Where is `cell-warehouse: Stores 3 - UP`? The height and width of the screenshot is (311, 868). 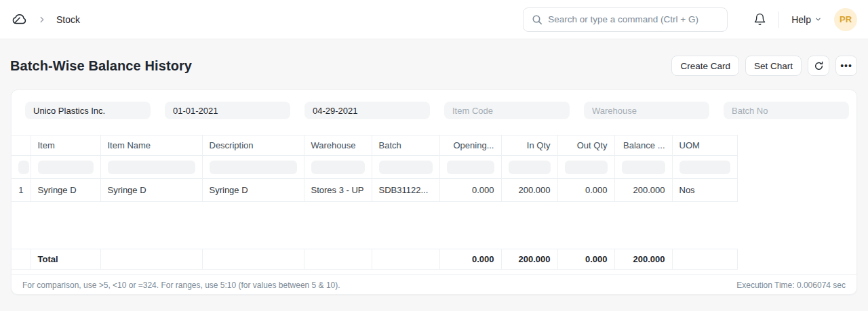 cell-warehouse: Stores 3 - UP is located at coordinates (338, 190).